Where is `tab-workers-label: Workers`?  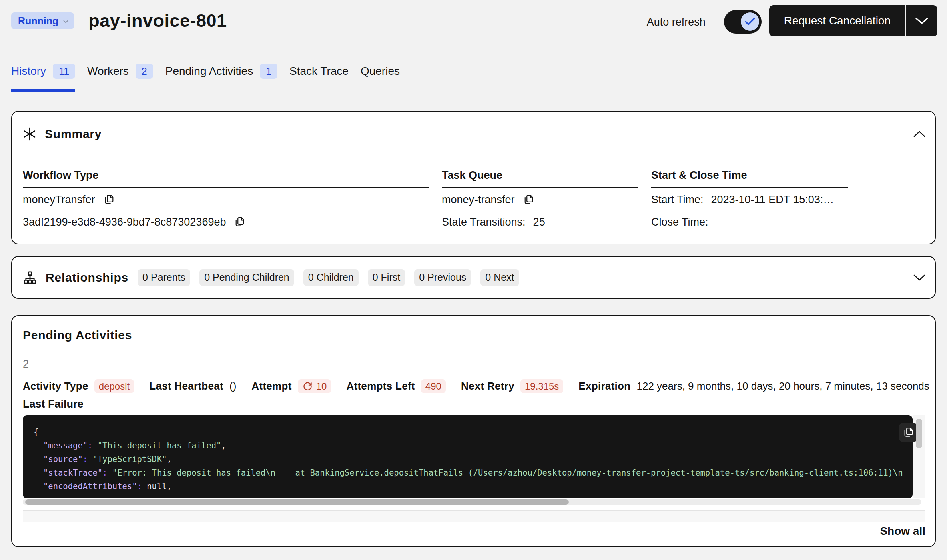
tab-workers-label: Workers is located at coordinates (108, 71).